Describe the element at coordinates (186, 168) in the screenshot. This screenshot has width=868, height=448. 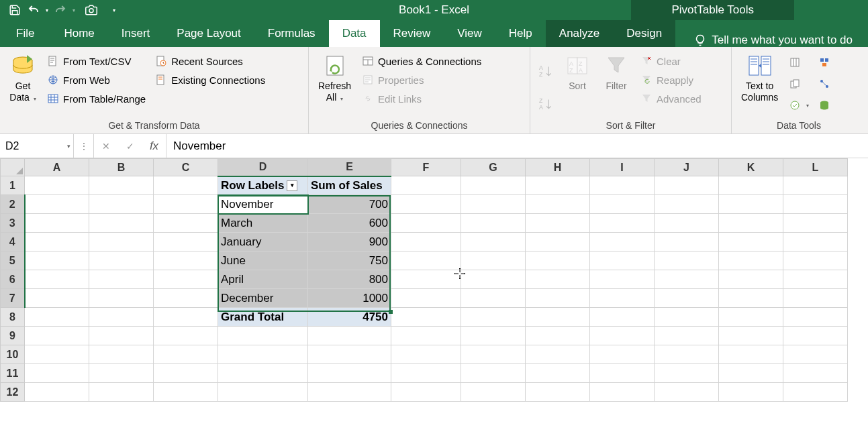
I see `col-header: C` at that location.